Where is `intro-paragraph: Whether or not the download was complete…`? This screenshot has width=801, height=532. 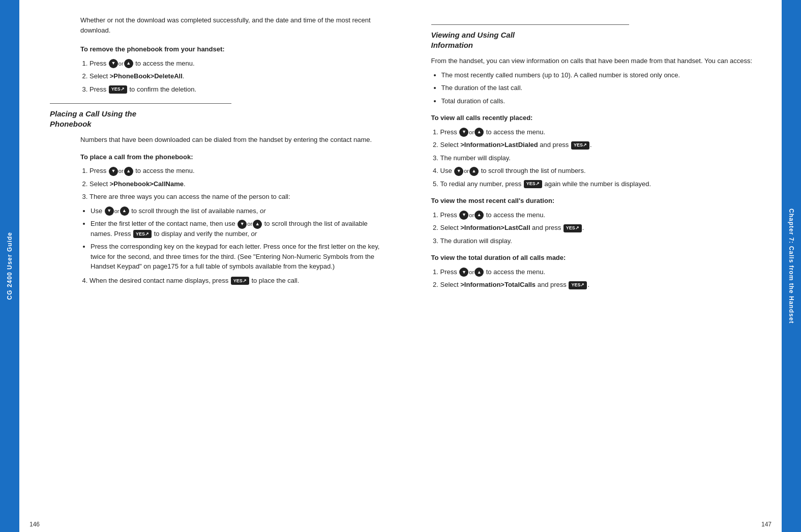
intro-paragraph: Whether or not the download was complete… is located at coordinates (230, 25).